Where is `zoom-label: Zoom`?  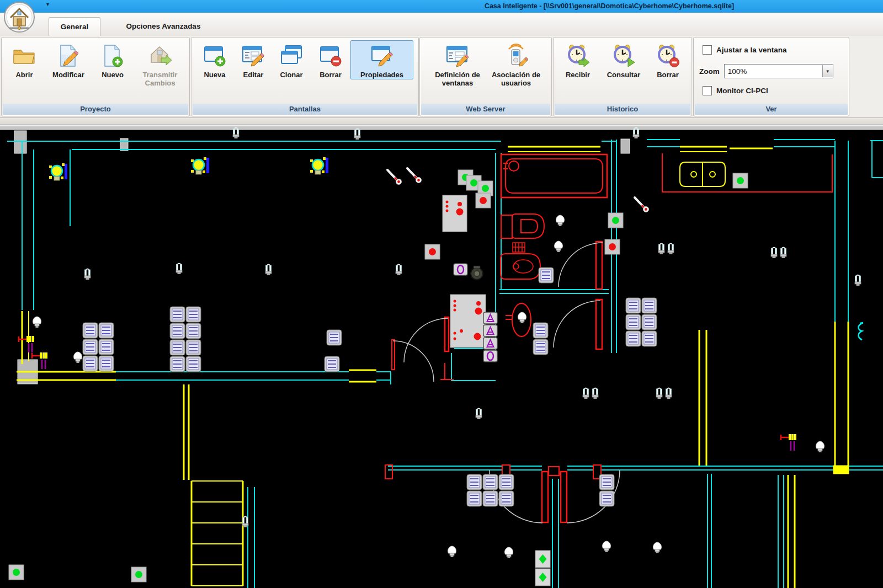
zoom-label: Zoom is located at coordinates (710, 72).